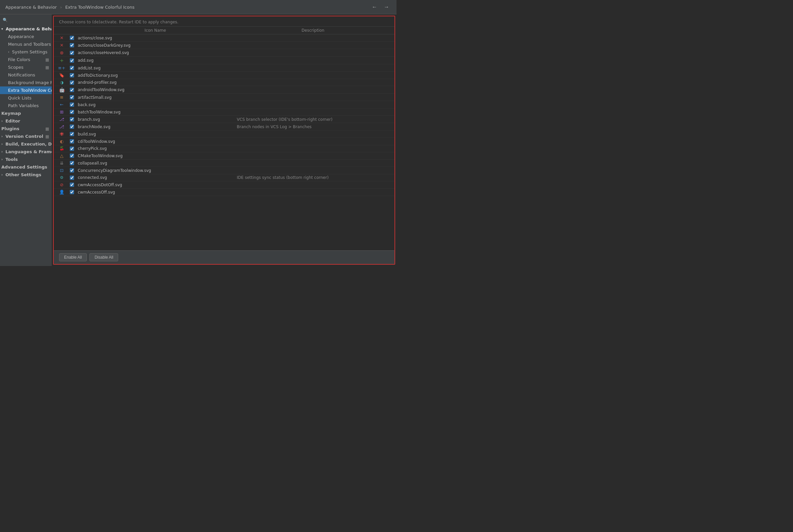 The image size is (793, 532). What do you see at coordinates (62, 112) in the screenshot?
I see `row-icon: ⊞` at bounding box center [62, 112].